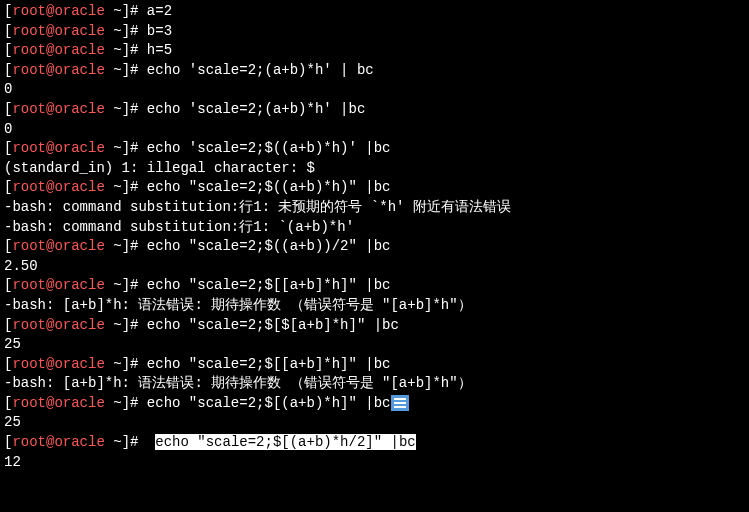 The width and height of the screenshot is (749, 512). What do you see at coordinates (160, 31) in the screenshot?
I see `command-text: b=3` at bounding box center [160, 31].